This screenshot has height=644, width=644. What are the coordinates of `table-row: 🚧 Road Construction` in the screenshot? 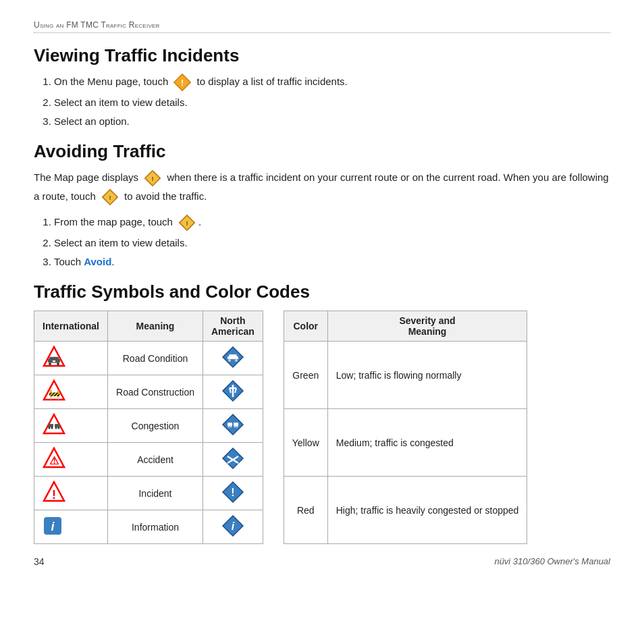 It's located at (149, 392).